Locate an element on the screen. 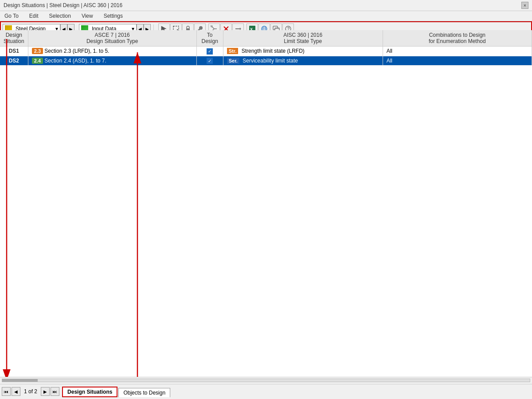 This screenshot has width=532, height=399. horizontal-scrollbar is located at coordinates (266, 381).